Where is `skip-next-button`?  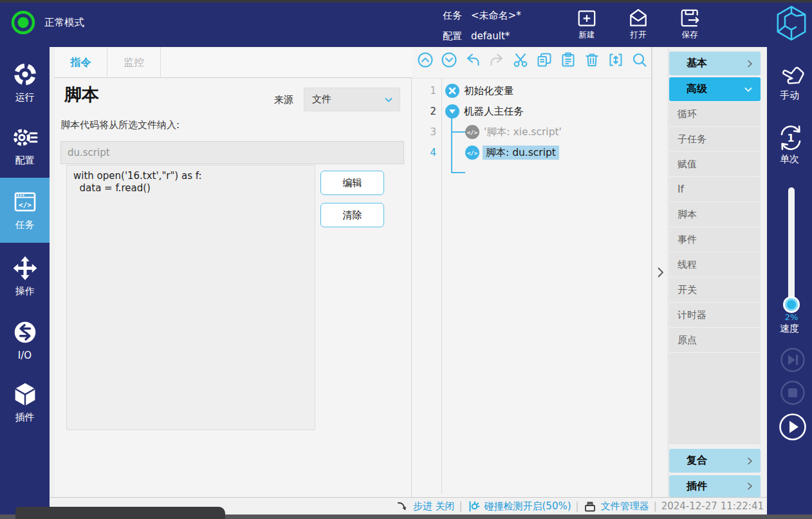
skip-next-button is located at coordinates (793, 360).